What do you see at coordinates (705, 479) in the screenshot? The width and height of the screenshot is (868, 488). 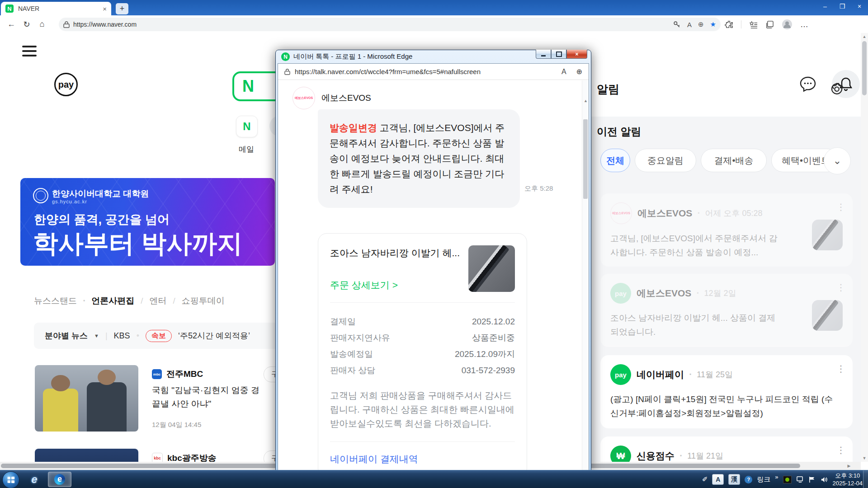 I see `language-bar-icon: ✐` at bounding box center [705, 479].